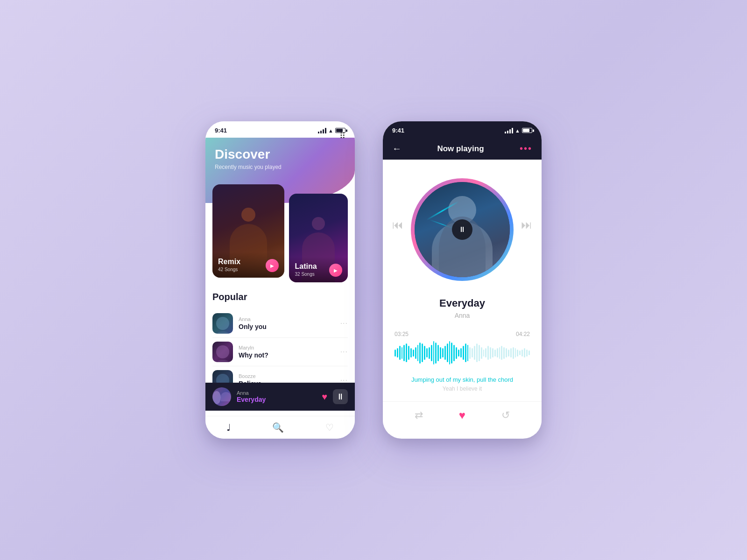 This screenshot has width=747, height=560. I want to click on waveform, so click(462, 353).